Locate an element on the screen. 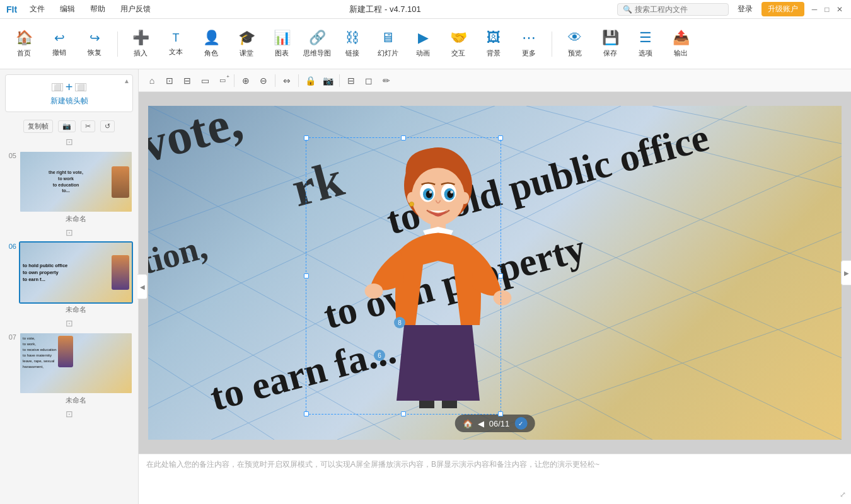  options-icon: ☰ is located at coordinates (645, 38).